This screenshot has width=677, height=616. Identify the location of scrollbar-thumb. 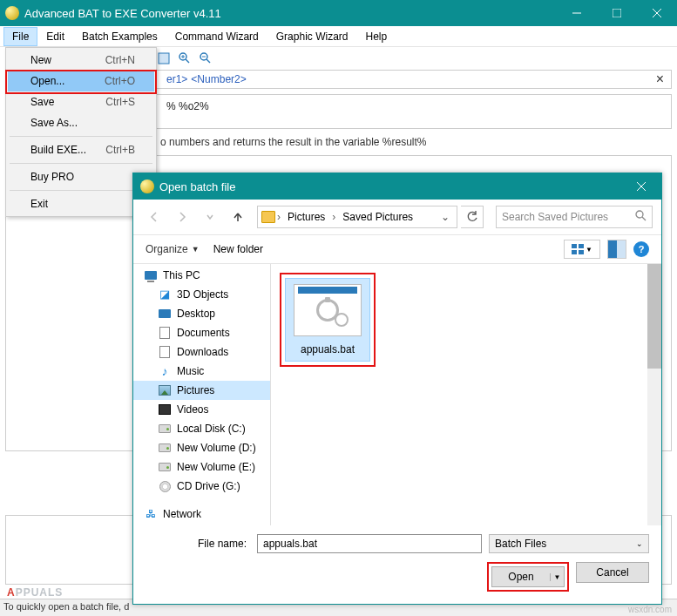
(654, 316).